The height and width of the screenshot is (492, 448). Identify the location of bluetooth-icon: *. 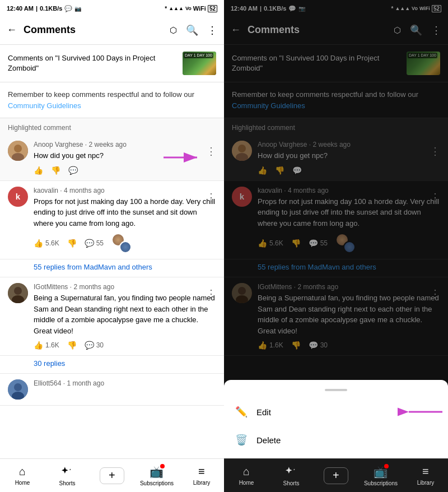
(166, 9).